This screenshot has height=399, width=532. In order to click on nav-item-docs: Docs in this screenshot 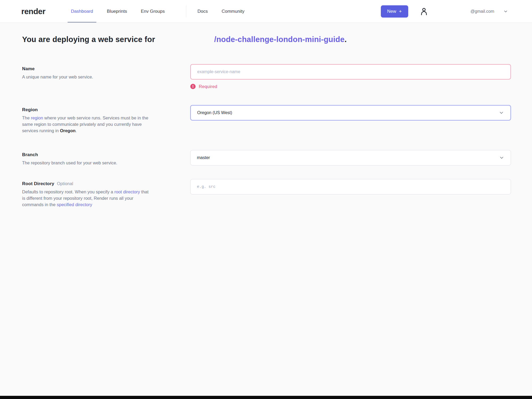, I will do `click(203, 11)`.